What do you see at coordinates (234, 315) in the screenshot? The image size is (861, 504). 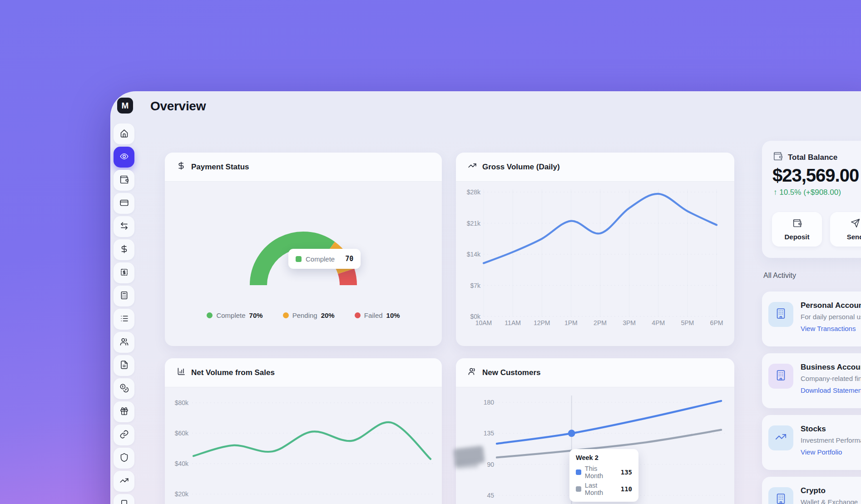 I see `legend-item-complete: Complete 70%` at bounding box center [234, 315].